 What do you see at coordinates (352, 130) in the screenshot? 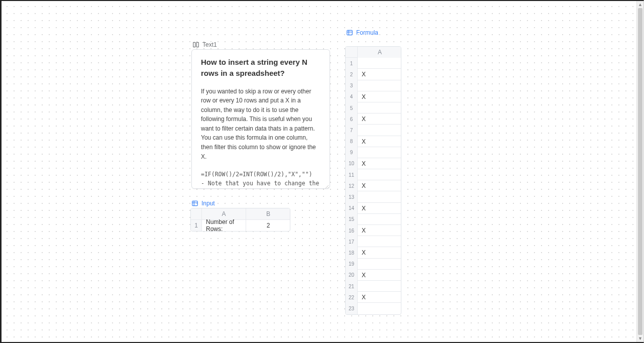
I see `row-number: 7` at bounding box center [352, 130].